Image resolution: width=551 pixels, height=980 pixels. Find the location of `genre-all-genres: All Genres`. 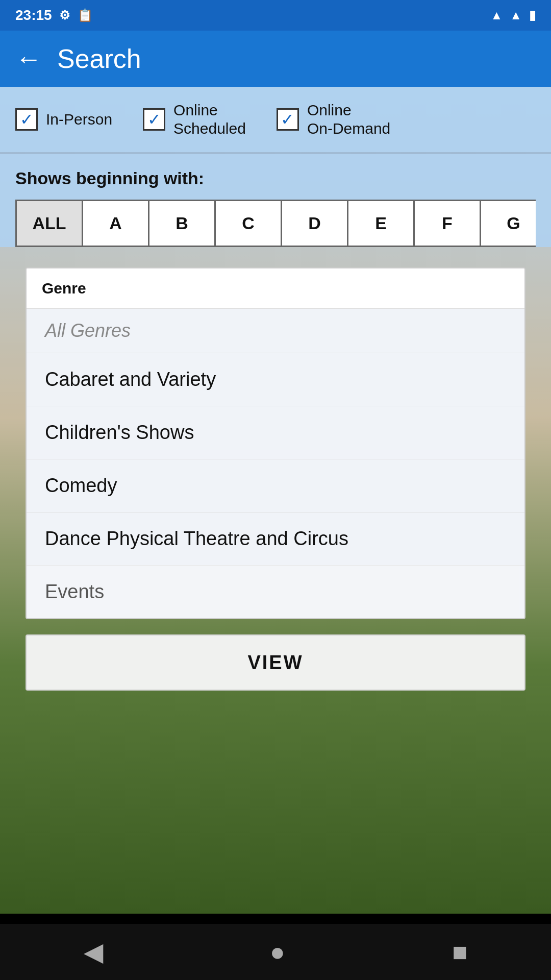

genre-all-genres: All Genres is located at coordinates (276, 331).